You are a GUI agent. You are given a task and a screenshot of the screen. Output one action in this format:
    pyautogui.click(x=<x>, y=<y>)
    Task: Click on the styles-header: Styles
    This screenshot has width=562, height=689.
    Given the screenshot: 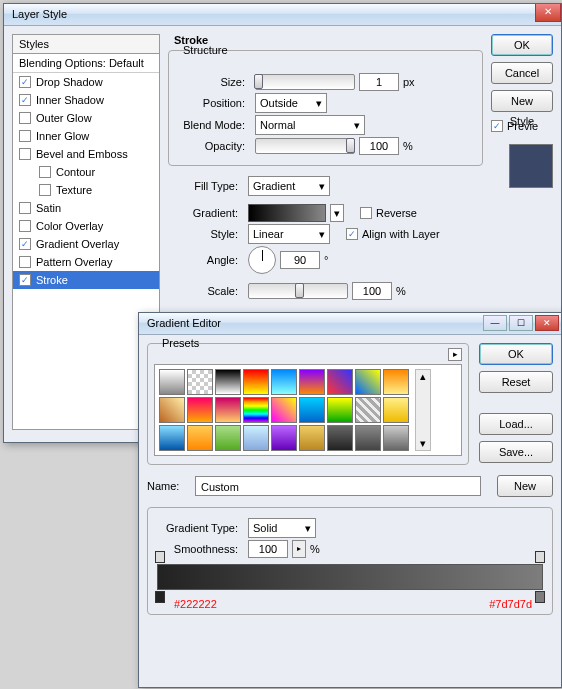 What is the action you would take?
    pyautogui.click(x=86, y=44)
    